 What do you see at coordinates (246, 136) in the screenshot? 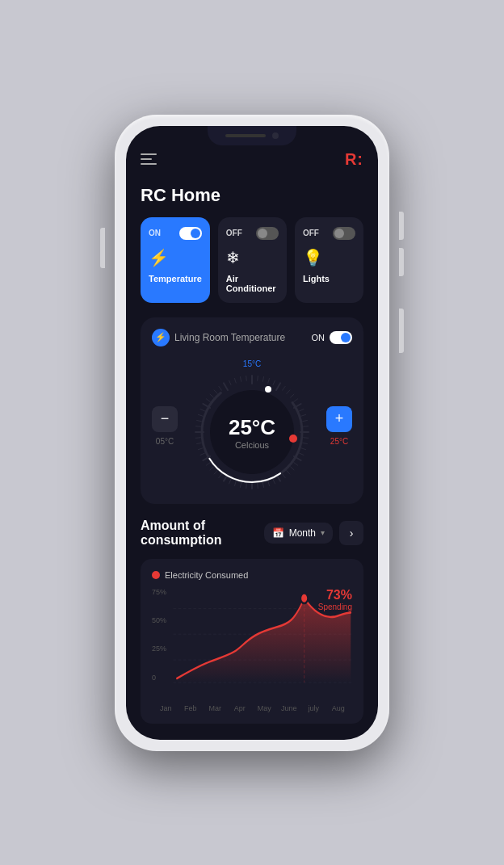
I see `notch-bar` at bounding box center [246, 136].